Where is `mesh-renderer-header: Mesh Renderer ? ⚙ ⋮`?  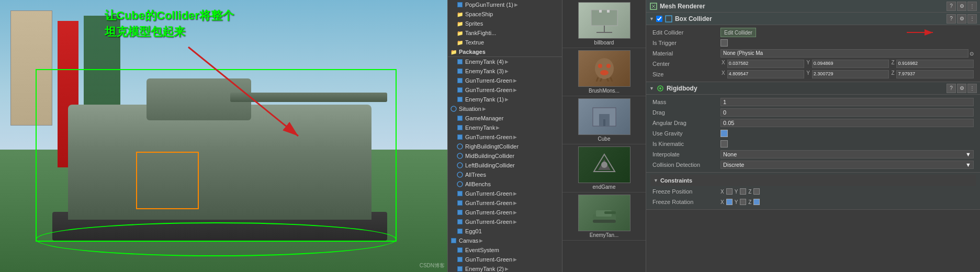
mesh-renderer-header: Mesh Renderer ? ⚙ ⋮ is located at coordinates (813, 6).